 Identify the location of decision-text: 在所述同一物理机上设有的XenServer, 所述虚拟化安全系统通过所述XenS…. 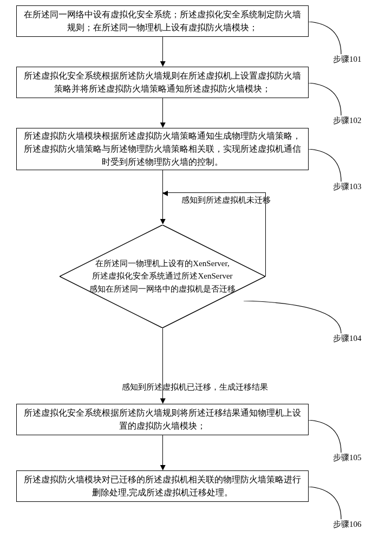
(162, 276).